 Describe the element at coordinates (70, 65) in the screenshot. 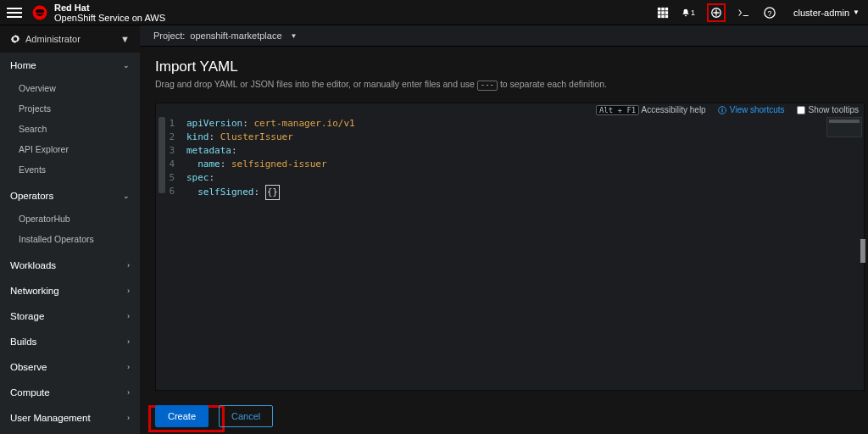

I see `nav-section-home: Home ⌄` at that location.